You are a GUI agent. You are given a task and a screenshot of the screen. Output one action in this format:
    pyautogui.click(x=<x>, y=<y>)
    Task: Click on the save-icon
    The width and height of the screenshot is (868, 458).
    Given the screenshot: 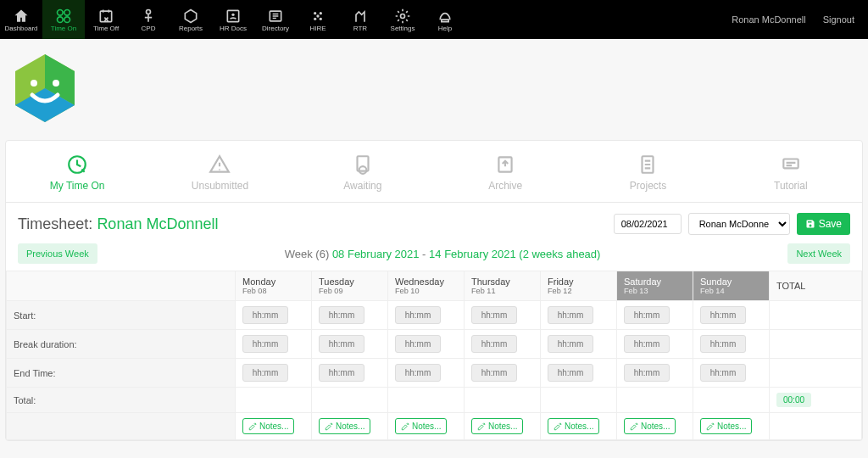 What is the action you would take?
    pyautogui.click(x=810, y=224)
    